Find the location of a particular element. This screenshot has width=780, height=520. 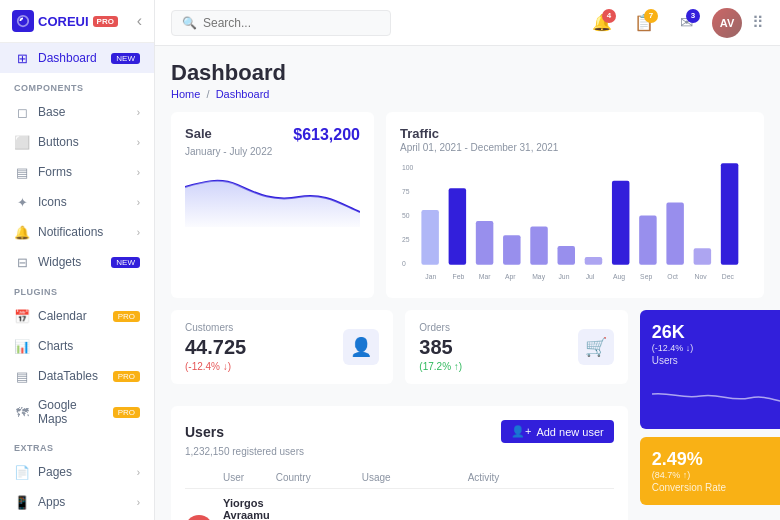

customers-change: (-12.4% ↓) is located at coordinates (216, 366).